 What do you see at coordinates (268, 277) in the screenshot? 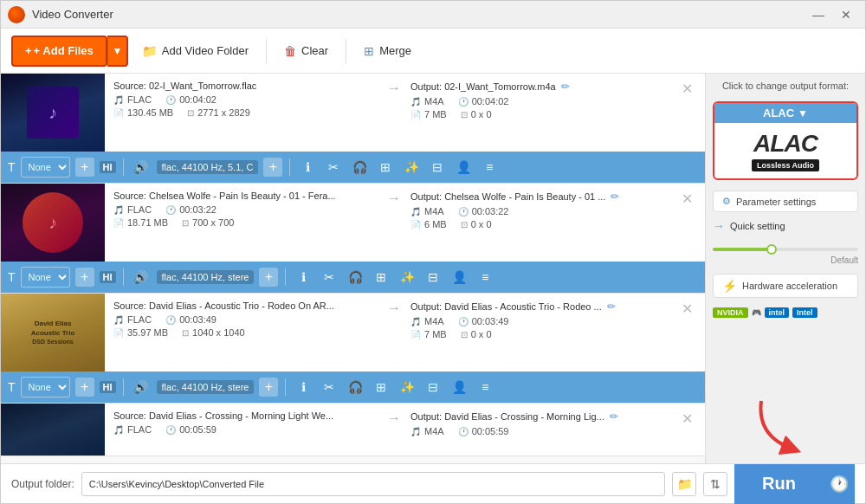
I see `audio-plus-2: +` at bounding box center [268, 277].